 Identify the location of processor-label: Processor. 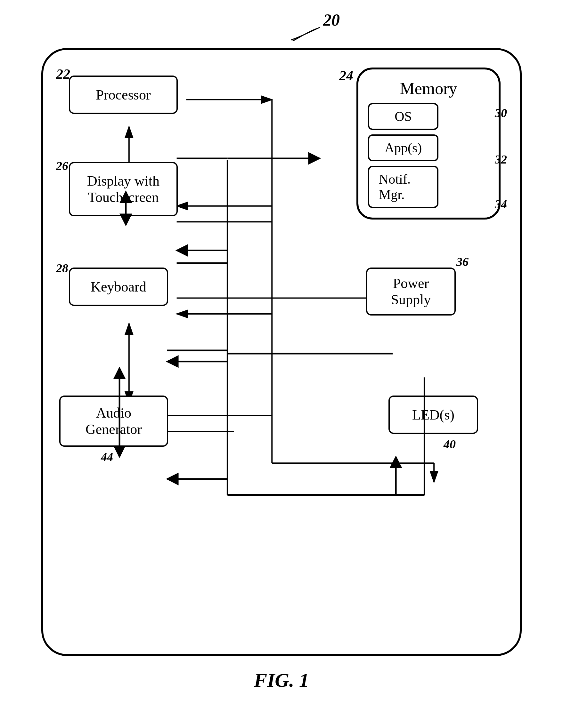
(123, 95).